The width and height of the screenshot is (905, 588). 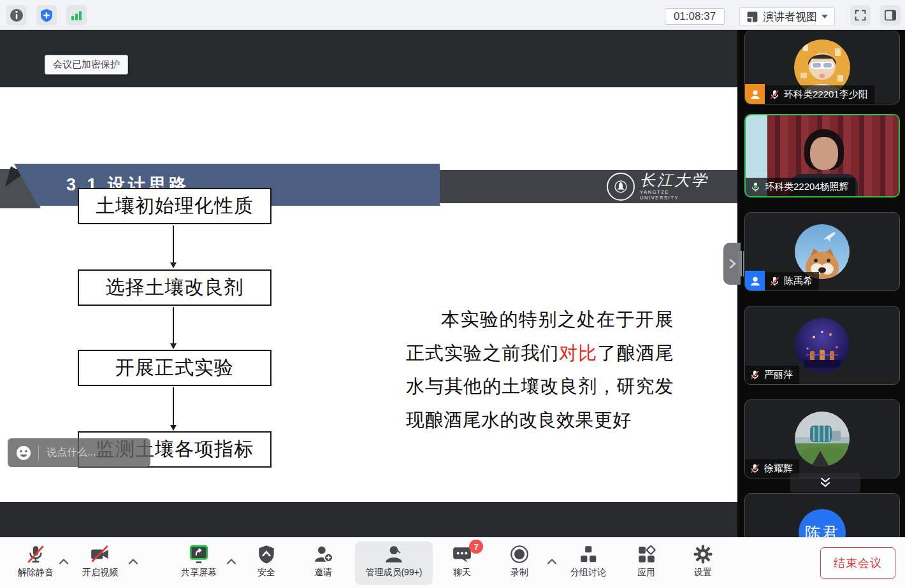 What do you see at coordinates (519, 573) in the screenshot?
I see `button-label: 录制` at bounding box center [519, 573].